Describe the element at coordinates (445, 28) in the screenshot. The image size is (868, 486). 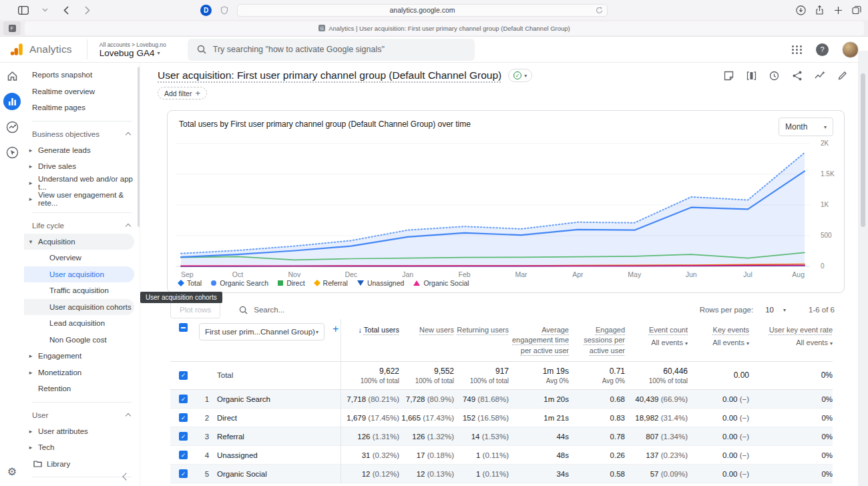
I see `active-tab: G Analytics | User acquisition: First us…` at that location.